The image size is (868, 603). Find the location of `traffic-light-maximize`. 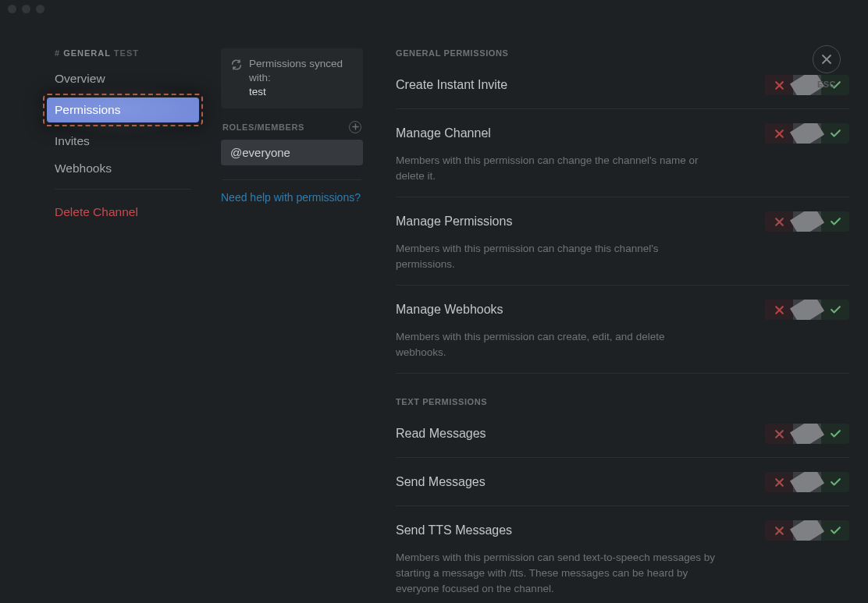

traffic-light-maximize is located at coordinates (41, 9).